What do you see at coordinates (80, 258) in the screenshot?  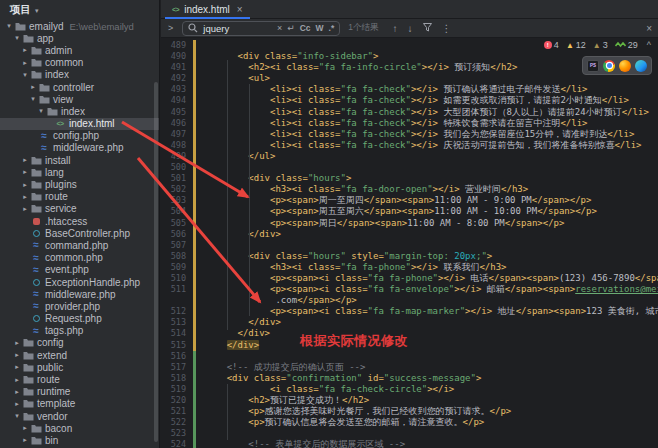 I see `tree-item-common.php: ≈common.php` at bounding box center [80, 258].